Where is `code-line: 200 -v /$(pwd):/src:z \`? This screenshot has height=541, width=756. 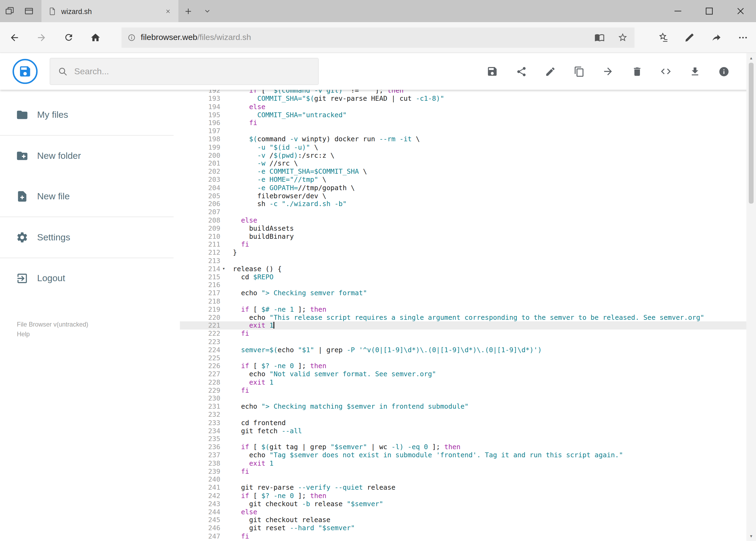
code-line: 200 -v /$(pwd):/src:z \ is located at coordinates (468, 155).